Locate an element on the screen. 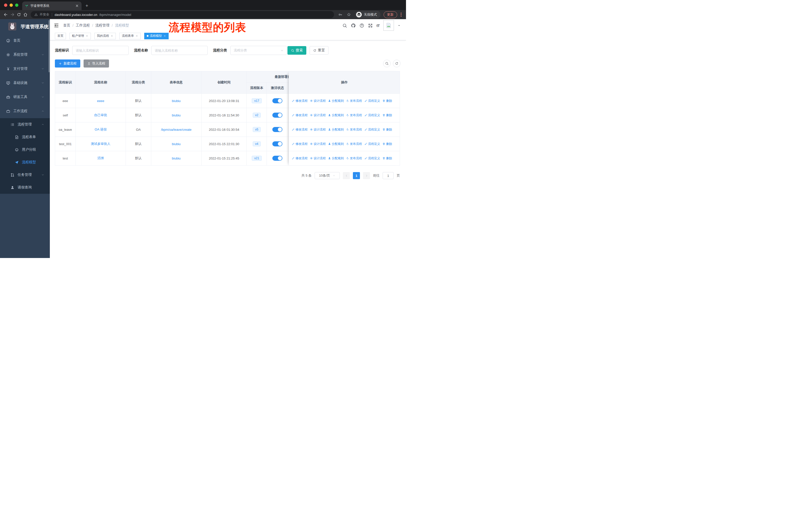  filter-name-input is located at coordinates (179, 51).